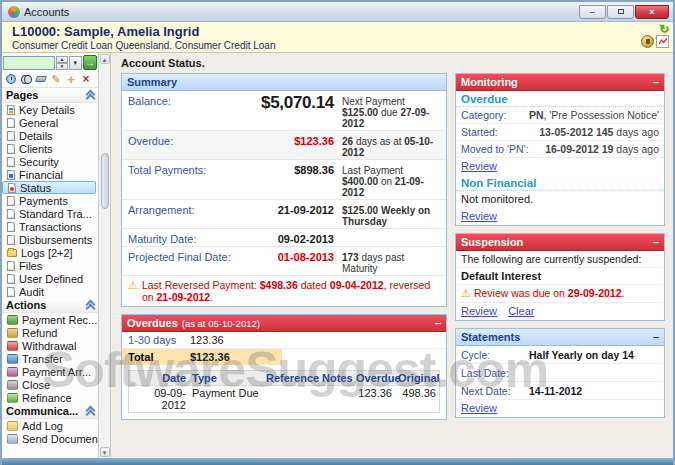 The image size is (675, 465). I want to click on sidebar-item-logs: Logs [2+2], so click(50, 252).